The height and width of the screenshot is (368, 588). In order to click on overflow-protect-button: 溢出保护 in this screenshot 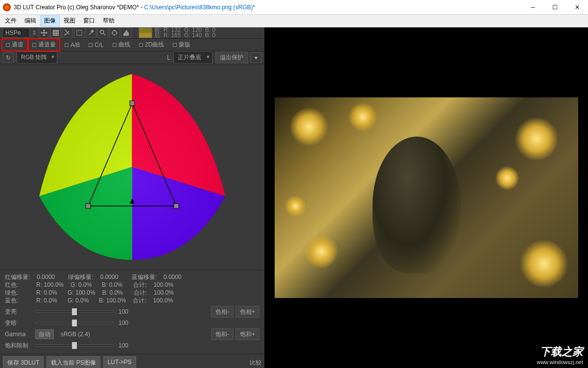, I will do `click(232, 58)`.